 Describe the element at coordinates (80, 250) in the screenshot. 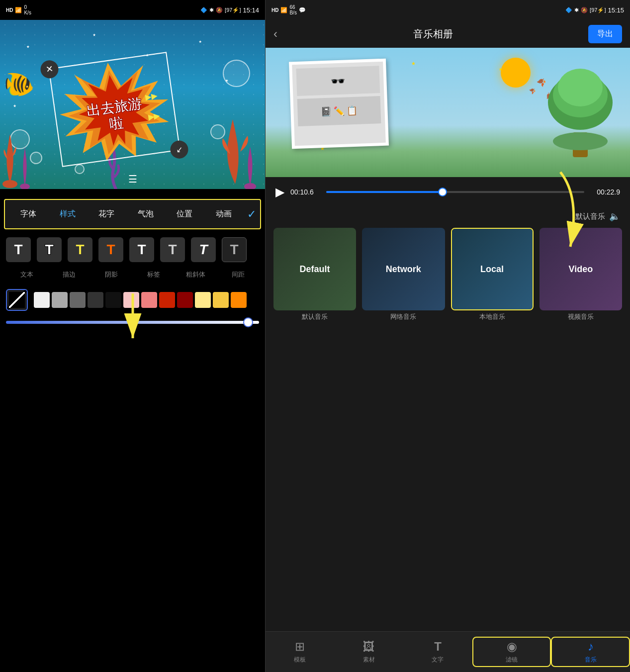

I see `style-yellow: T` at that location.